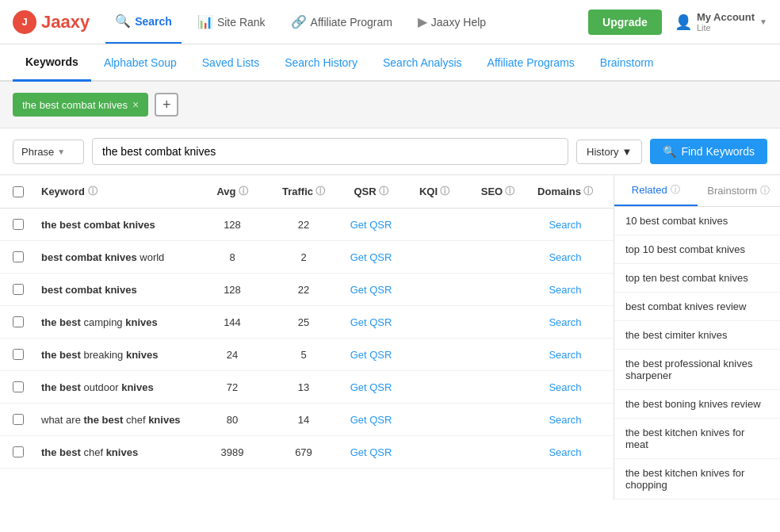 This screenshot has width=780, height=532. Describe the element at coordinates (136, 105) in the screenshot. I see `search-tag-close: ×` at that location.